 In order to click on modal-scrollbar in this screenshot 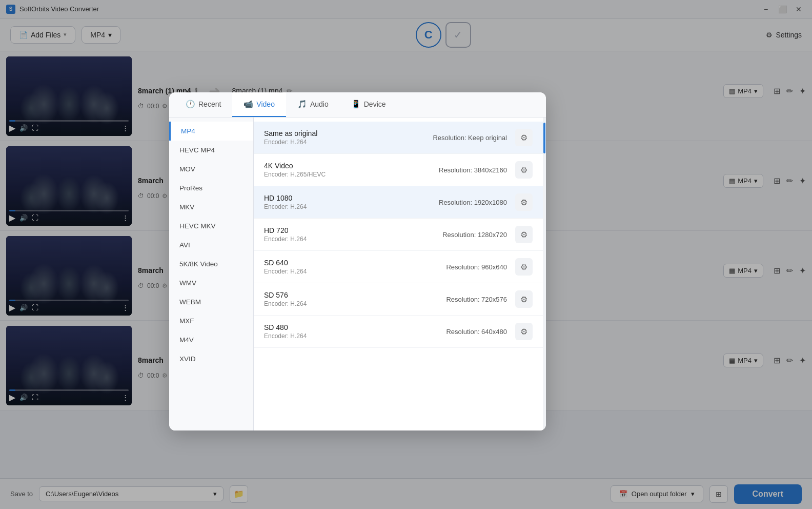, I will do `click(544, 274)`.